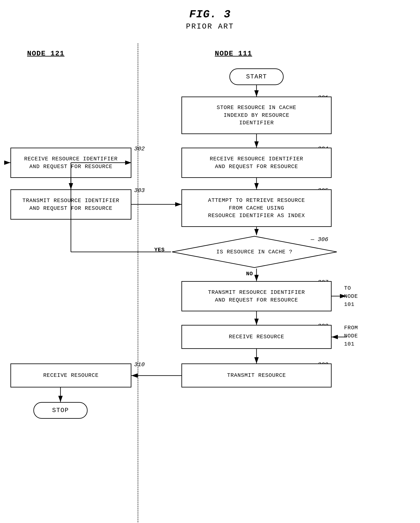 This screenshot has width=420, height=523. I want to click on node-left-label: NODE 121, so click(46, 54).